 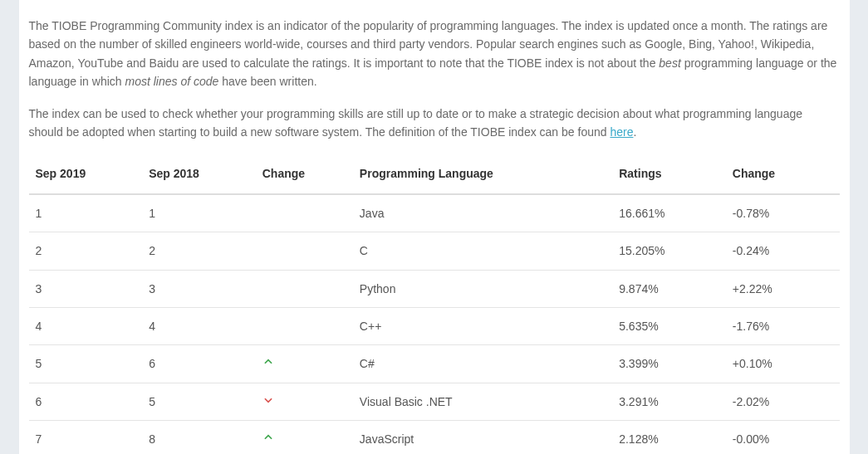 What do you see at coordinates (434, 213) in the screenshot?
I see `table-row: 11Java16.661%-0.78%` at bounding box center [434, 213].